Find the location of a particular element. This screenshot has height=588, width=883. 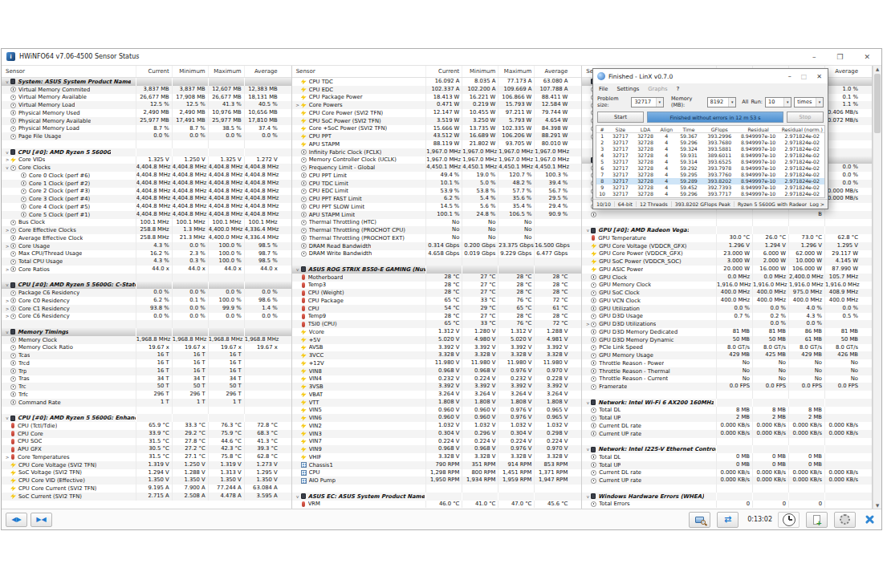

sensor-row: CPU TDC16.092 A8.035 A77.173 A63.080 A is located at coordinates (437, 82).